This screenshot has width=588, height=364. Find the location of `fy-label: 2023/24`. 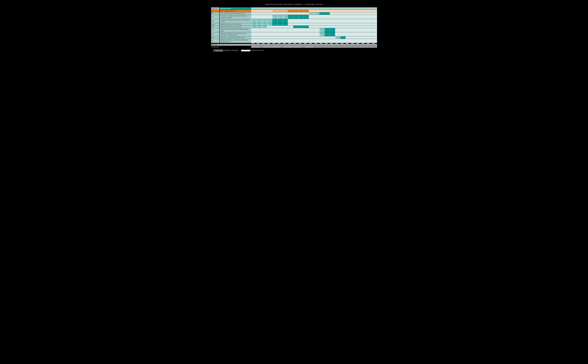

fy-label: 2023/24 is located at coordinates (343, 47).